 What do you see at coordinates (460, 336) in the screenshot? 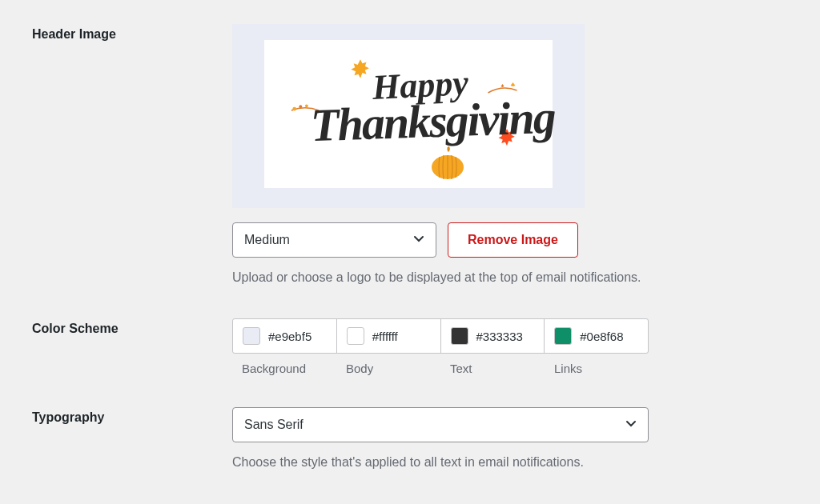
I see `swatch-text` at bounding box center [460, 336].